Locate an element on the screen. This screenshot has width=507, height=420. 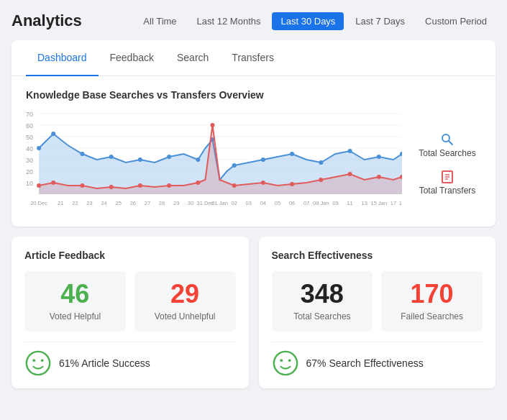
svg-text: 02 is located at coordinates (234, 203).